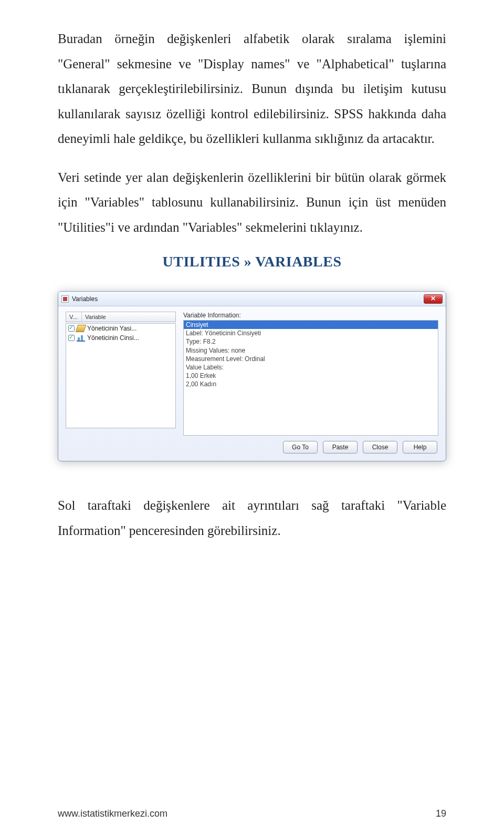 This screenshot has height=834, width=504. What do you see at coordinates (121, 328) in the screenshot?
I see `list-item: Yöneticinin Yasi...` at bounding box center [121, 328].